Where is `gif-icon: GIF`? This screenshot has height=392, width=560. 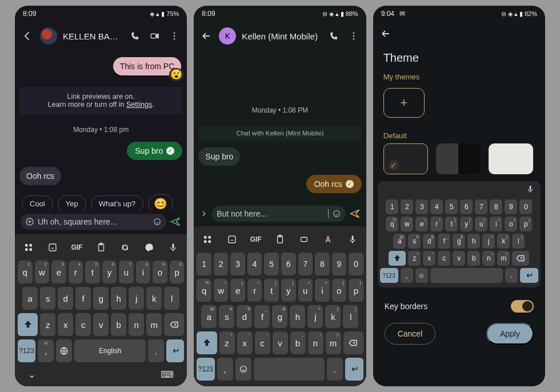
gif-icon: GIF is located at coordinates (256, 239).